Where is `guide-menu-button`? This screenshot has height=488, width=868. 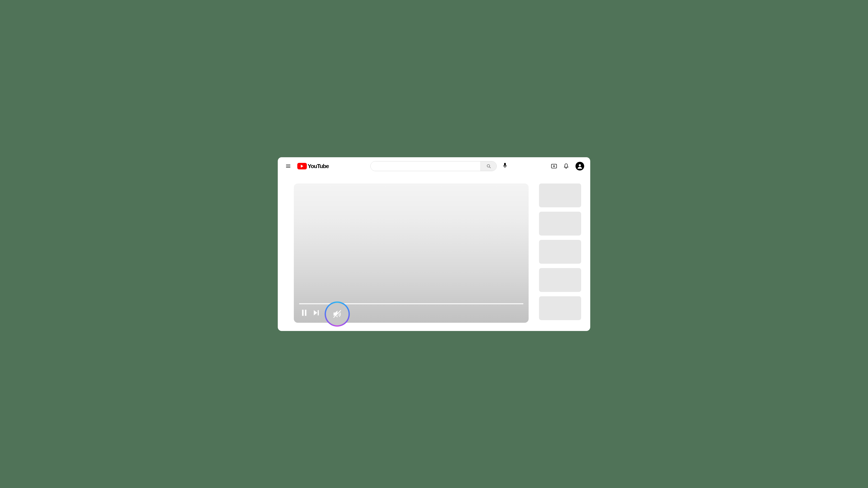
guide-menu-button is located at coordinates (288, 166).